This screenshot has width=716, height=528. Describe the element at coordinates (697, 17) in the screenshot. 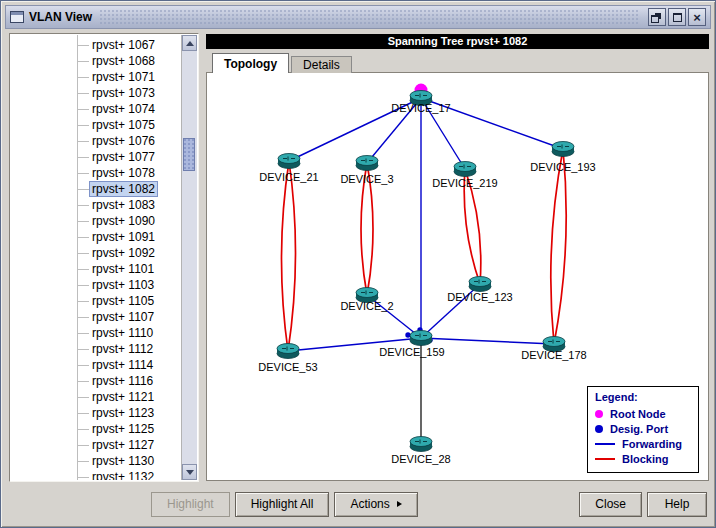

I see `close-window-button: ×` at that location.